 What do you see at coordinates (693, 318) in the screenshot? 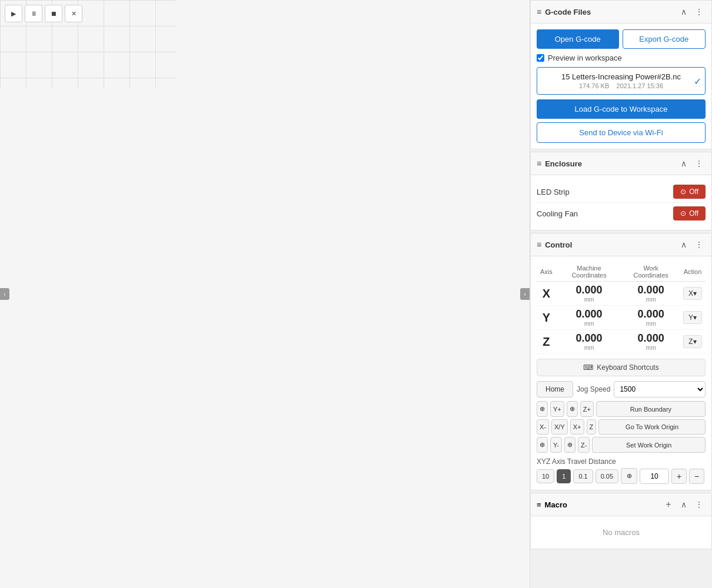
I see `action-y: Y▾` at bounding box center [693, 318].